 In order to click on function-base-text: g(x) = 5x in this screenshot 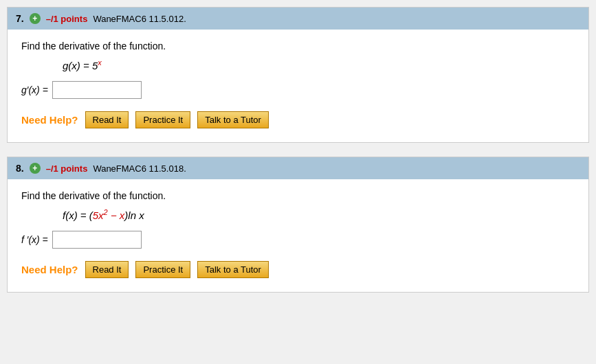, I will do `click(82, 66)`.